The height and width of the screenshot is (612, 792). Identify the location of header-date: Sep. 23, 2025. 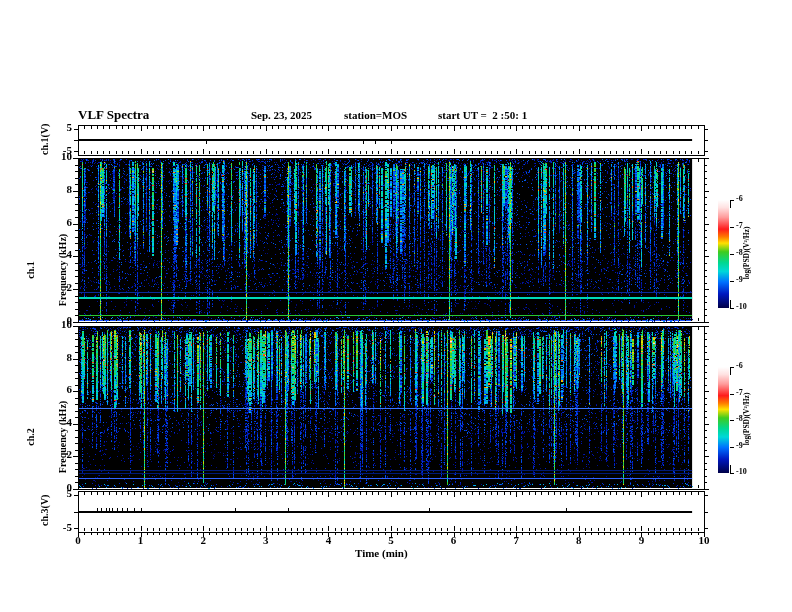
(282, 116).